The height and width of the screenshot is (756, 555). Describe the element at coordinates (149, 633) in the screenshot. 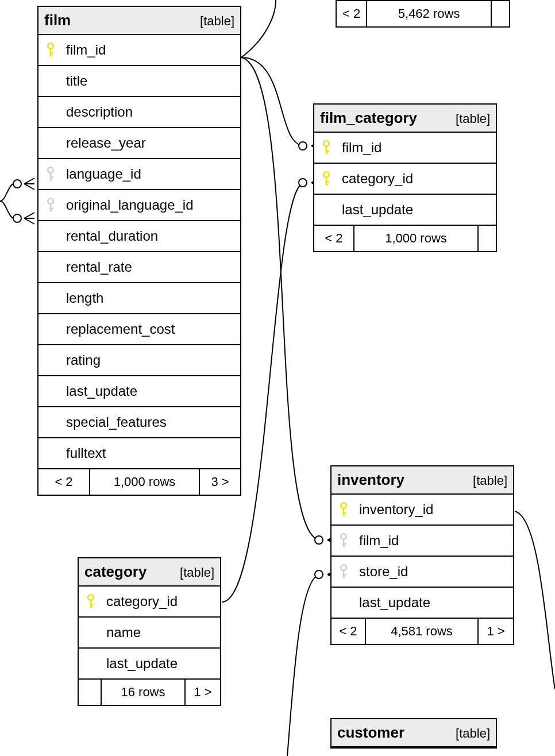

I see `column-list: category_idnamelast_update` at that location.